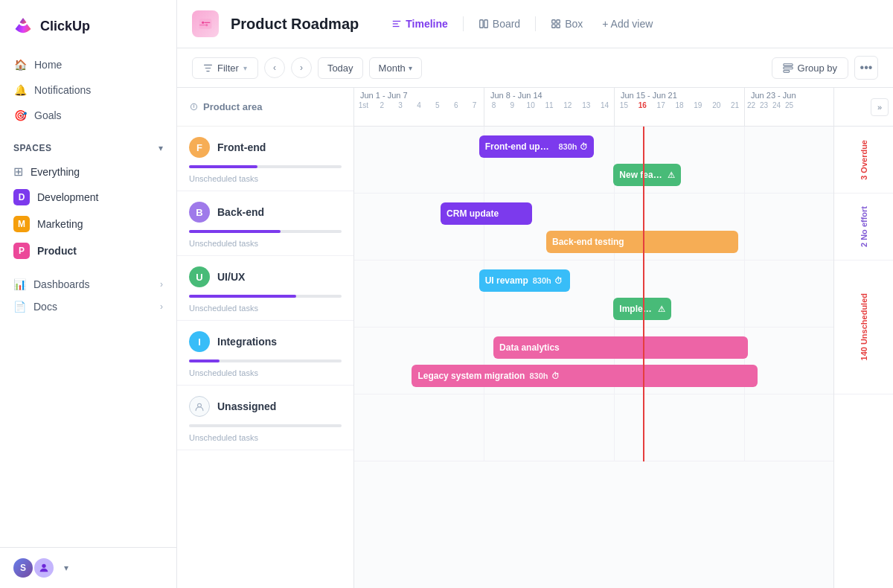 The image size is (893, 588). Describe the element at coordinates (265, 289) in the screenshot. I see `group-row-uiux: U UI/UX Unscheduled tasks` at that location.